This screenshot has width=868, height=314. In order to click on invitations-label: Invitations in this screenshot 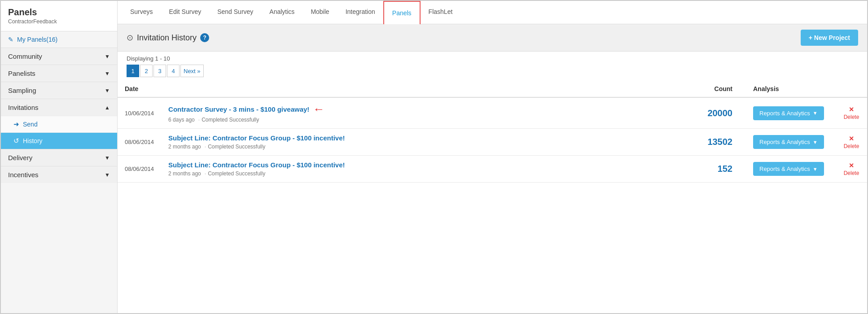, I will do `click(23, 108)`.